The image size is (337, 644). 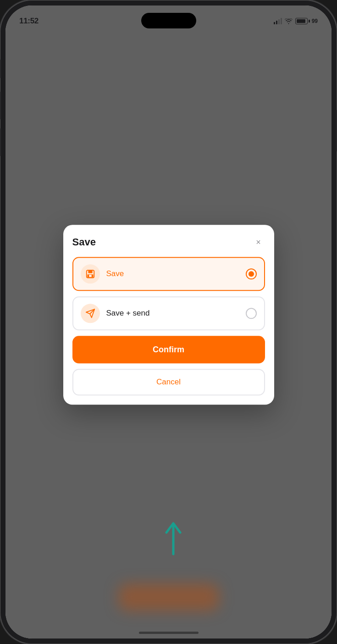 What do you see at coordinates (259, 242) in the screenshot?
I see `close-button: ×` at bounding box center [259, 242].